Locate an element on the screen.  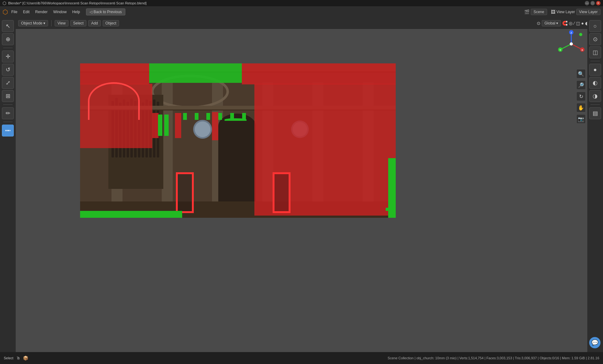
title-bar-title: Blender* [C:\Users\lb766\Workspace\Innoc… is located at coordinates (77, 3).